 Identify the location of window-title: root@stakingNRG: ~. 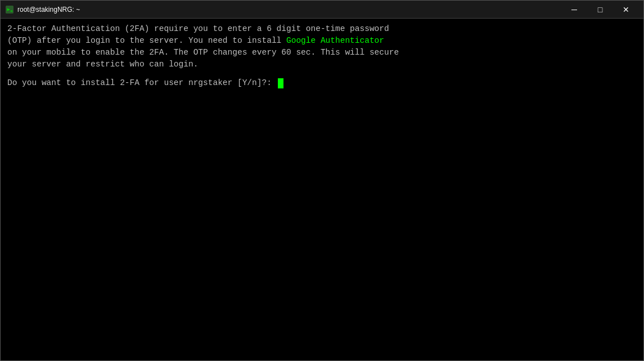
(48, 10).